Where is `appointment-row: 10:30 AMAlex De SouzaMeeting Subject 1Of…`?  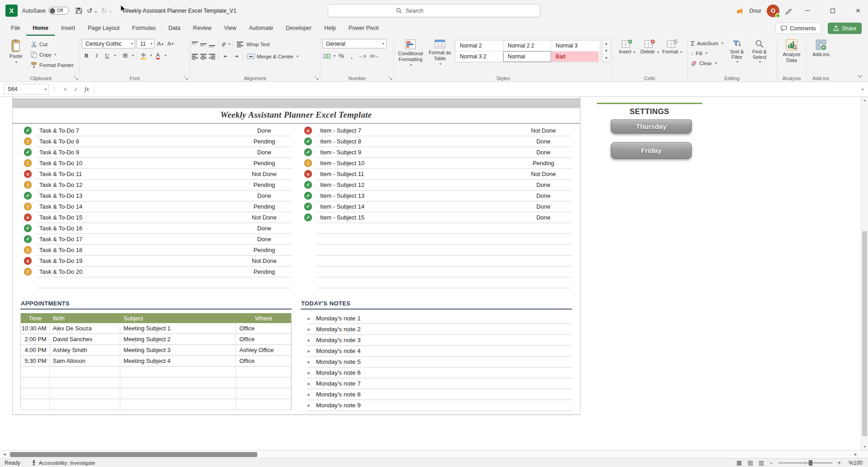
appointment-row: 10:30 AMAlex De SouzaMeeting Subject 1Of… is located at coordinates (156, 329).